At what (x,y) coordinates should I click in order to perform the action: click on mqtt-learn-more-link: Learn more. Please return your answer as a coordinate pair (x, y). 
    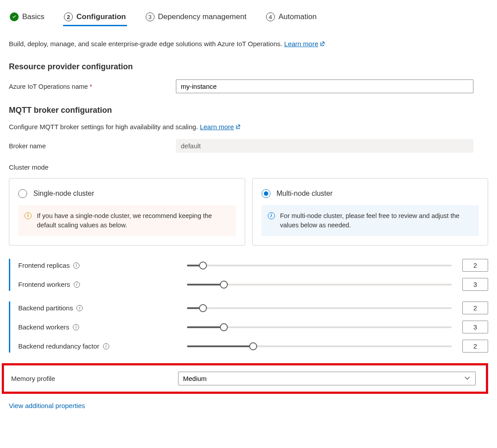
    Looking at the image, I should click on (220, 127).